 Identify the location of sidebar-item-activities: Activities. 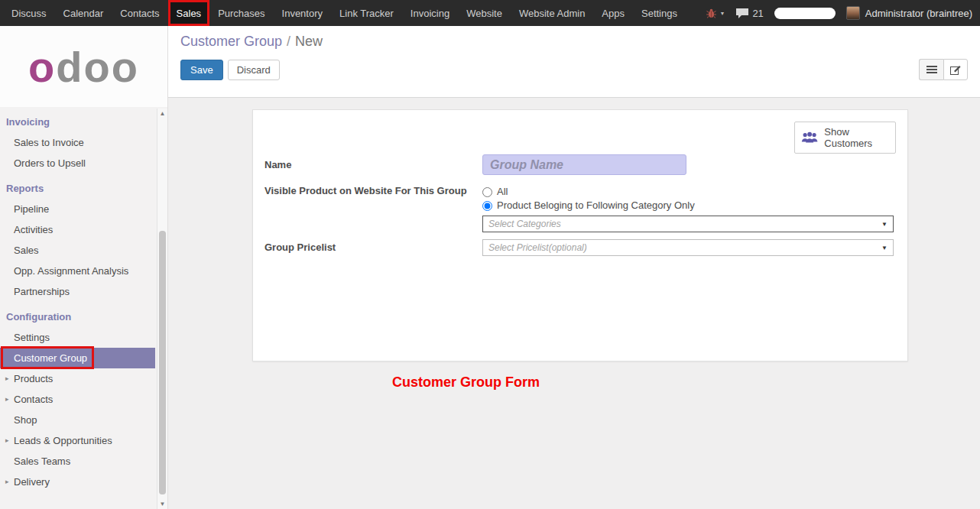
(78, 229).